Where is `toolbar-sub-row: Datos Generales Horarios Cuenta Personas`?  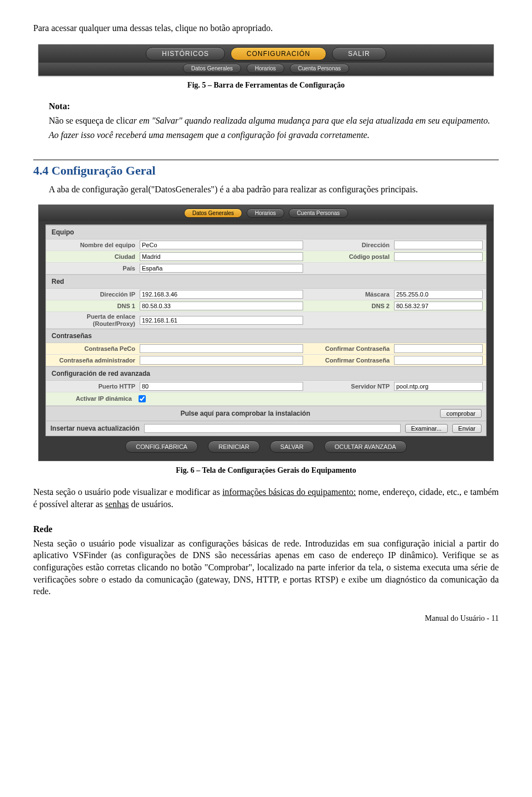 toolbar-sub-row: Datos Generales Horarios Cuenta Personas is located at coordinates (266, 69).